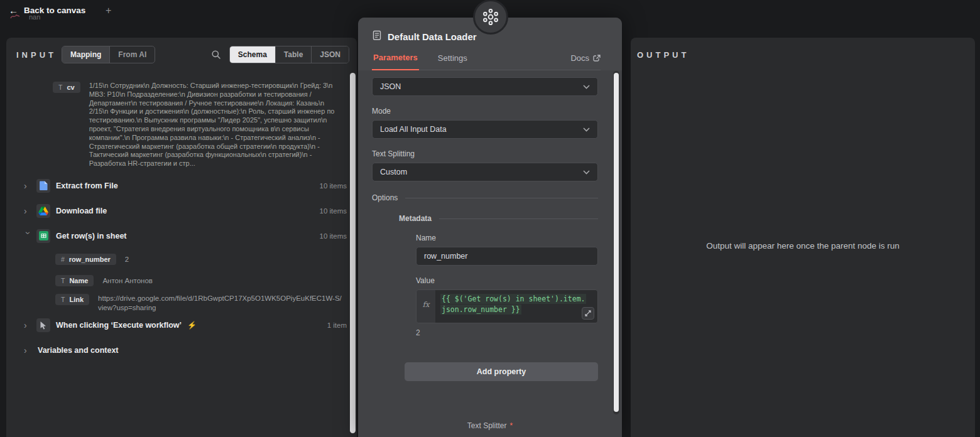 This screenshot has height=437, width=980. Describe the element at coordinates (585, 62) in the screenshot. I see `docs-link: Docs` at that location.